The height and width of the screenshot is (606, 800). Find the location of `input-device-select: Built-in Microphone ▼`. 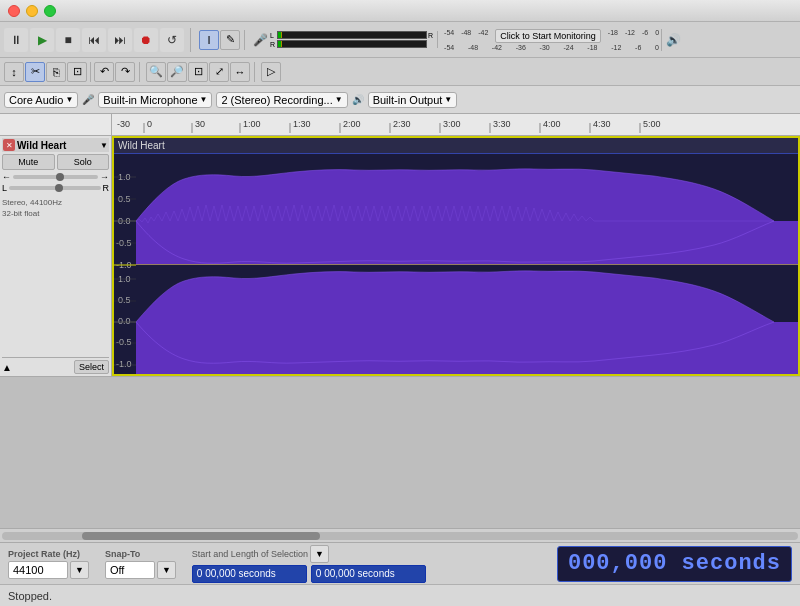

input-device-select: Built-in Microphone ▼ is located at coordinates (155, 100).